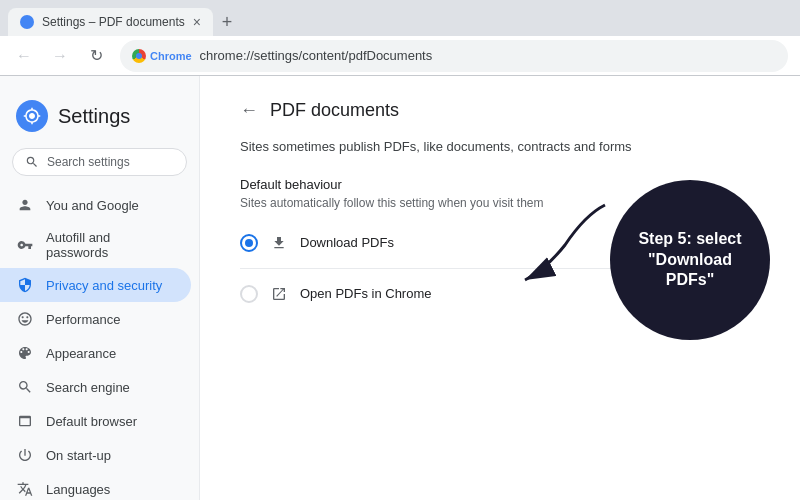 This screenshot has height=500, width=800. Describe the element at coordinates (27, 22) in the screenshot. I see `tab-favicon` at that location.